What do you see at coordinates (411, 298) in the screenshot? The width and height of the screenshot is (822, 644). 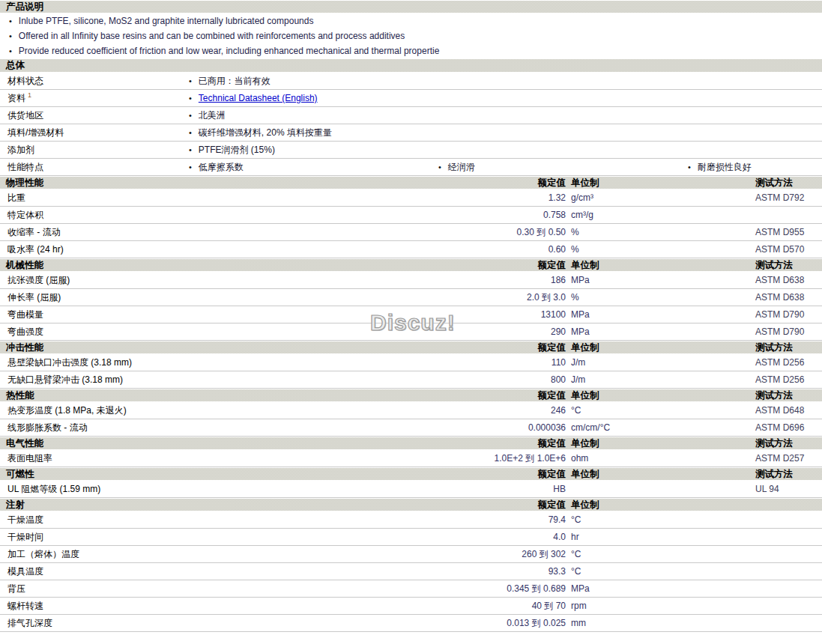 I see `property-row: 伸长率 (屈服) 2.0 到 3.0 % ASTM D638` at bounding box center [411, 298].